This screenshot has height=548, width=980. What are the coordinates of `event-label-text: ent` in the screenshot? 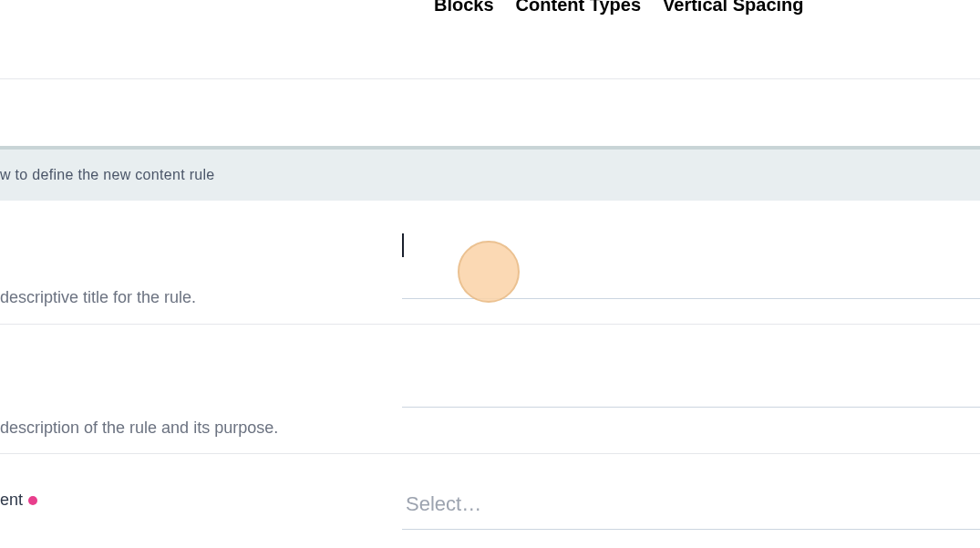 It's located at (11, 500).